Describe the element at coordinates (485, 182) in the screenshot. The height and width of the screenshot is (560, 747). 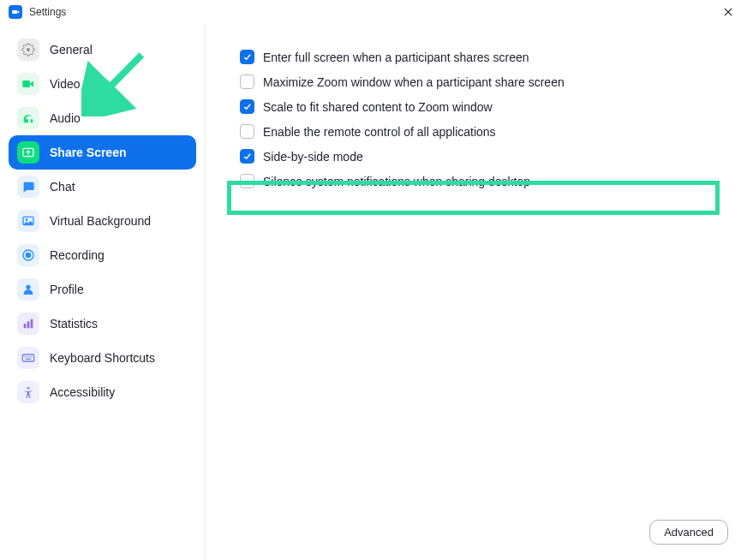
I see `option-row: Silence system notifications when sharin…` at that location.